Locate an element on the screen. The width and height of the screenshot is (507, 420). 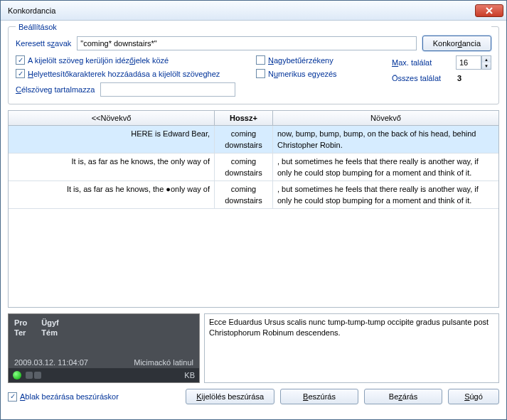
quote-checkbox-label: A kijelölt szöveg kerüljön idézőjelek kö… is located at coordinates (98, 60).